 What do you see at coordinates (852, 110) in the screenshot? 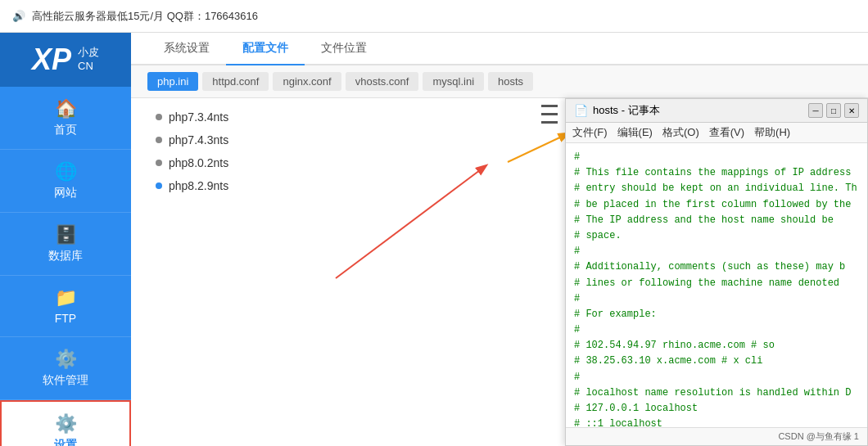
I see `close-button: ✕` at bounding box center [852, 110].